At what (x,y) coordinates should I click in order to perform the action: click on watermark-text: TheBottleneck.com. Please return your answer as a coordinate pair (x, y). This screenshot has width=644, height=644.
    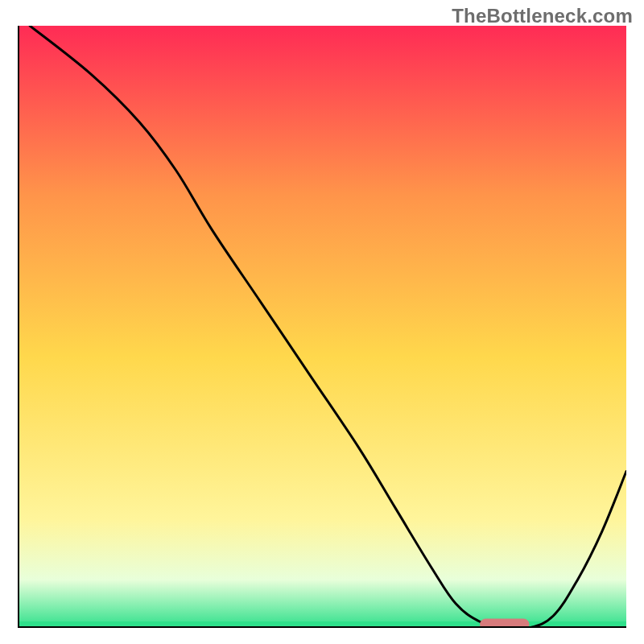
    Looking at the image, I should click on (543, 16).